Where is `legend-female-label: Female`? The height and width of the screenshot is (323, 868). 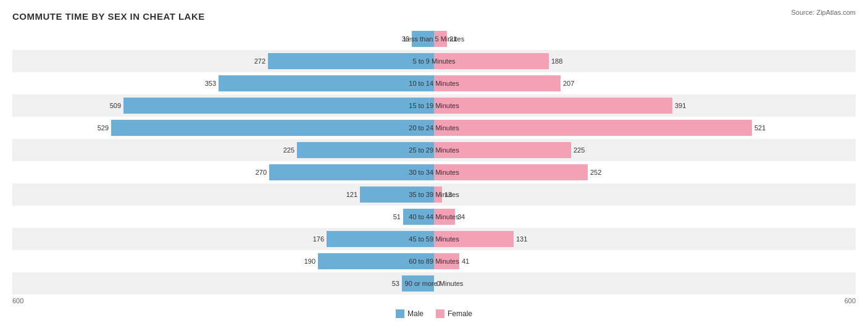
legend-female-label: Female is located at coordinates (460, 314).